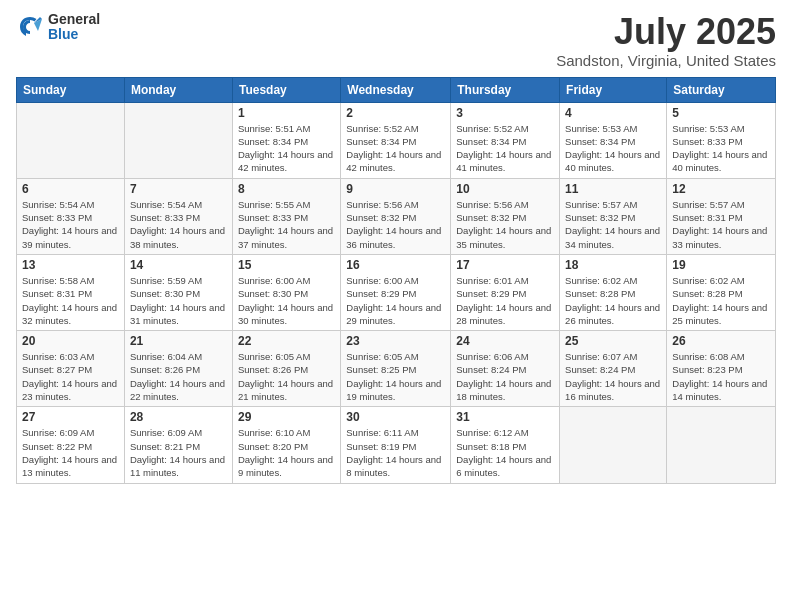 The image size is (792, 612). What do you see at coordinates (396, 376) in the screenshot?
I see `day-info: Sunrise: 6:05 AM Sunset: 8:25 PM Dayligh…` at bounding box center [396, 376].